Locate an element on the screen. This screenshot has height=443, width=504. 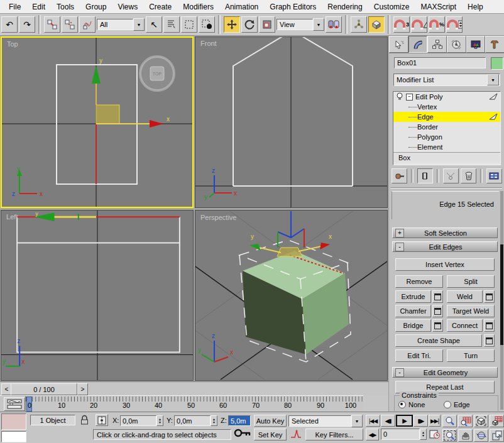
target-weld-button: Target Weld is located at coordinates (471, 311).